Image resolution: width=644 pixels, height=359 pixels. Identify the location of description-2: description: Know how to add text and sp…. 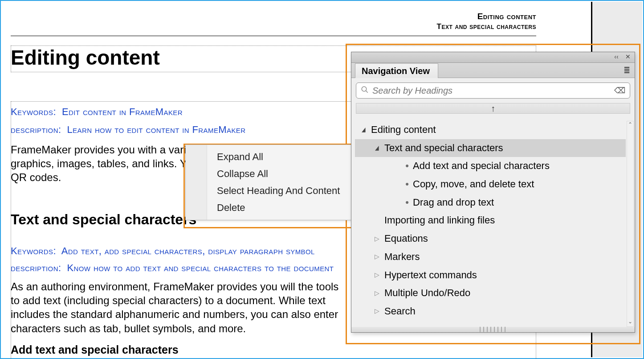
(172, 268).